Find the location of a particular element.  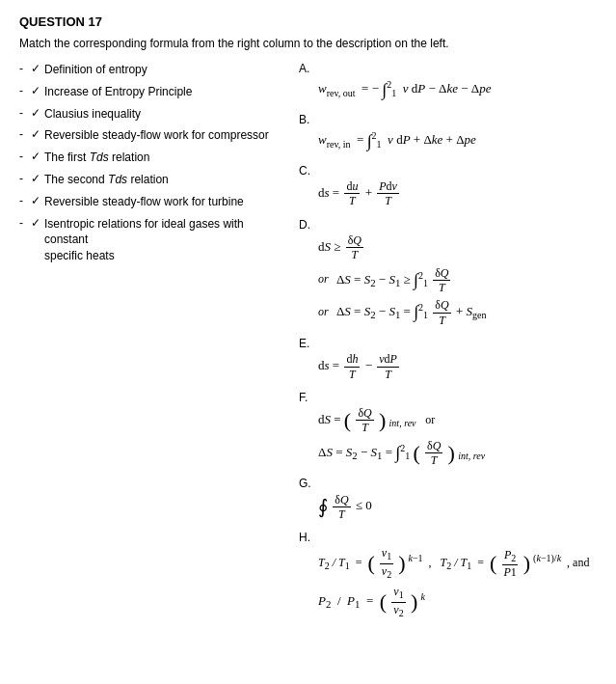

formula-F-or: ΔS = S2 − S1 = ∫21 ( δQ T ) int, rev is located at coordinates (457, 453).